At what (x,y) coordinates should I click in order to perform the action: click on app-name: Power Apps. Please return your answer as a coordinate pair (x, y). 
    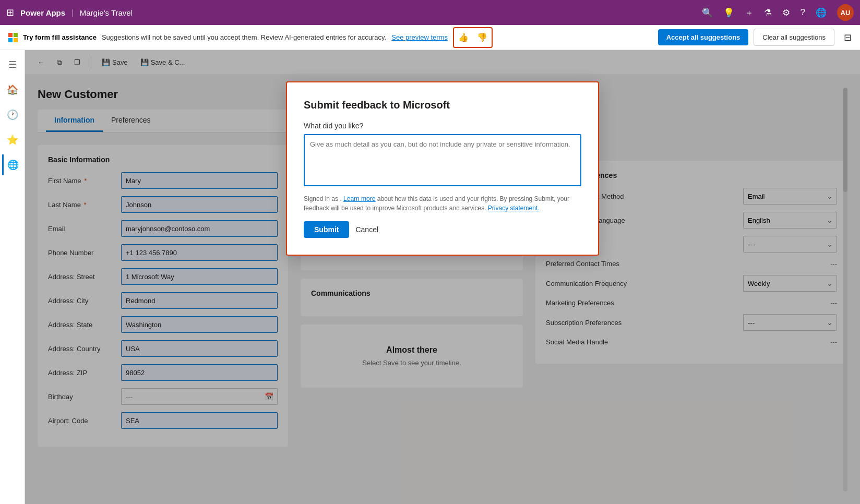
    Looking at the image, I should click on (43, 13).